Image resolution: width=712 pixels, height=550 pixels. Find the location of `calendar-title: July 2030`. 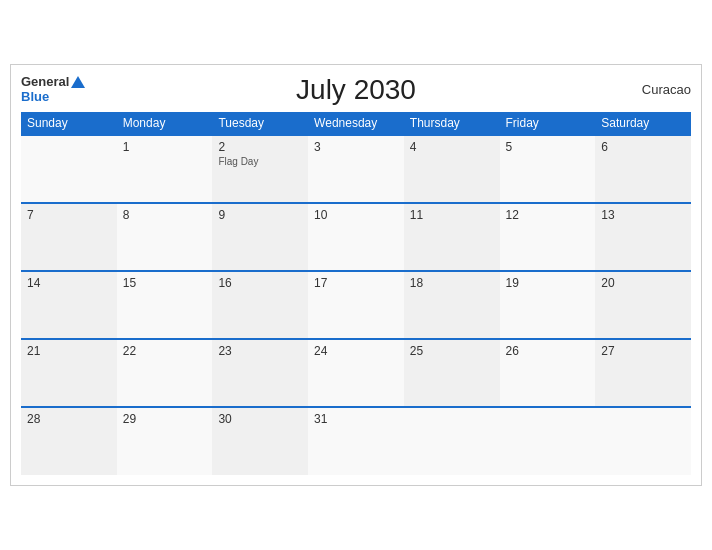

calendar-title: July 2030 is located at coordinates (356, 90).